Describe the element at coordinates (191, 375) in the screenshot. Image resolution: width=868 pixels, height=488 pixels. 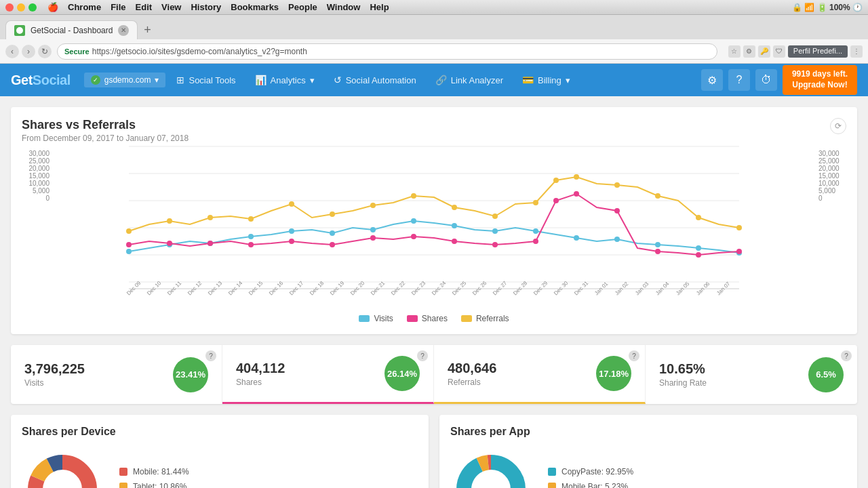
I see `visits-badge: 23.41%` at that location.